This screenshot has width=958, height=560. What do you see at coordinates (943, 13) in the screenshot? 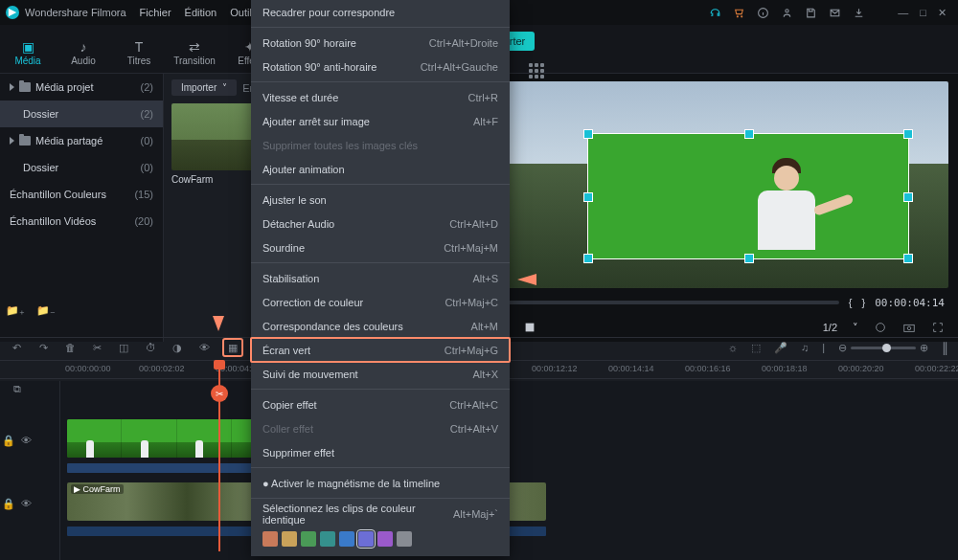
I see `window-close: ✕` at bounding box center [943, 13].